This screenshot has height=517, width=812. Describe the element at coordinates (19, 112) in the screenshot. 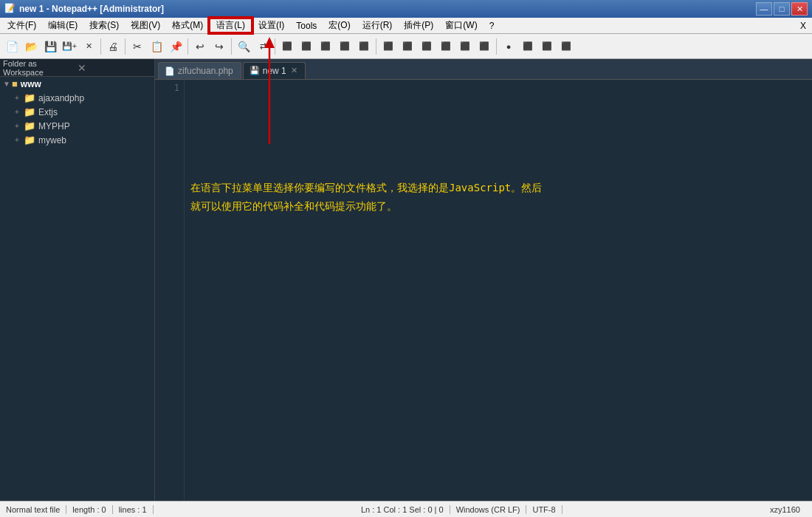

I see `expand-icon-extjs: +` at that location.